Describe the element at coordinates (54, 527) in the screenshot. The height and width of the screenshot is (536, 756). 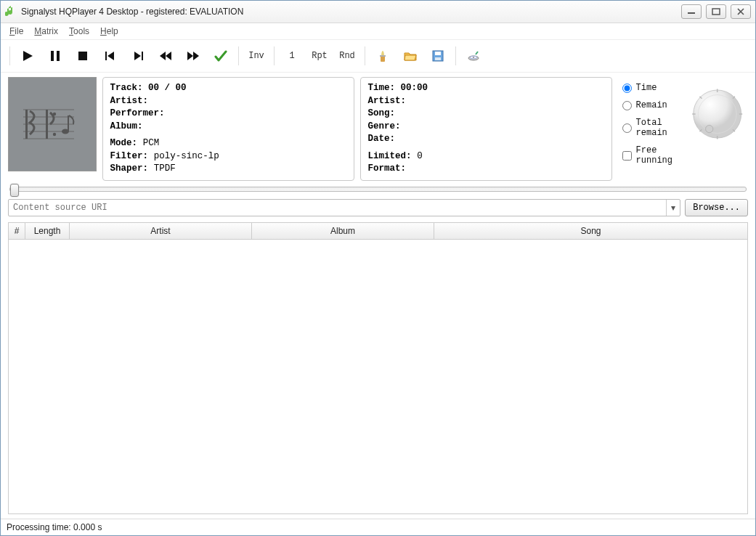
I see `status-text: Processing time: 0.000 s` at that location.